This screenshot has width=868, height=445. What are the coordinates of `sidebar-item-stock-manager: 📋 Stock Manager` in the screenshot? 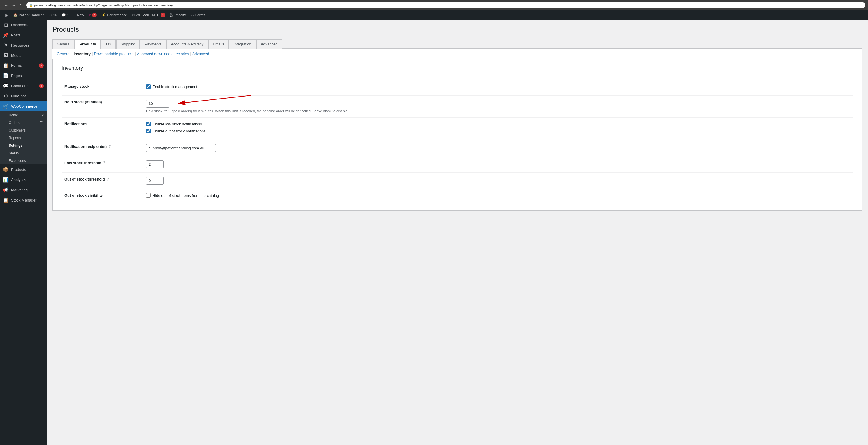 It's located at (23, 200).